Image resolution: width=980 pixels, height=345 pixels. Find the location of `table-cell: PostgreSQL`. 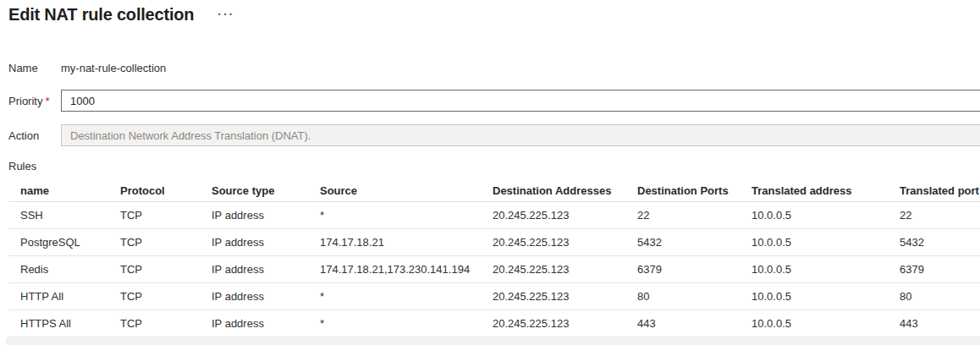

table-cell: PostgreSQL is located at coordinates (58, 243).